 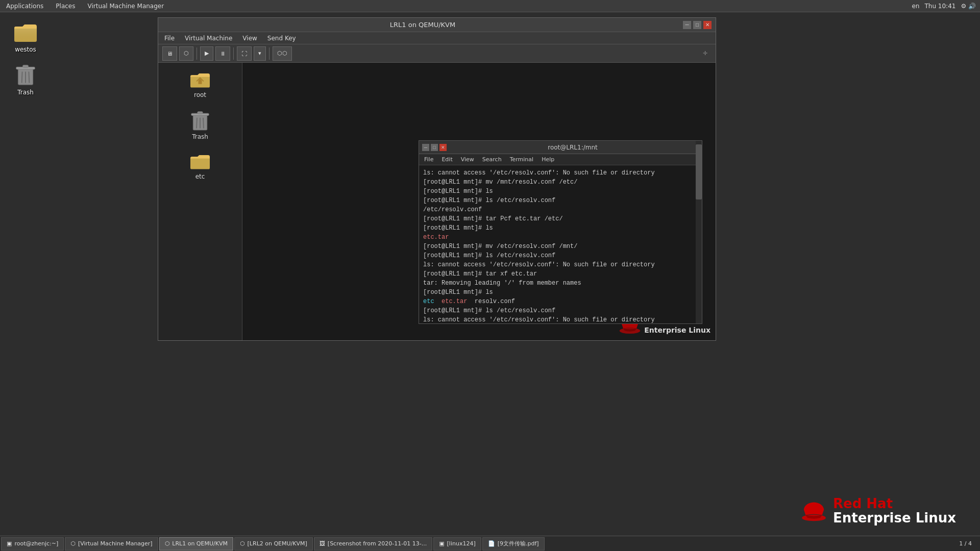 I want to click on usb-button: ⬡, so click(x=186, y=54).